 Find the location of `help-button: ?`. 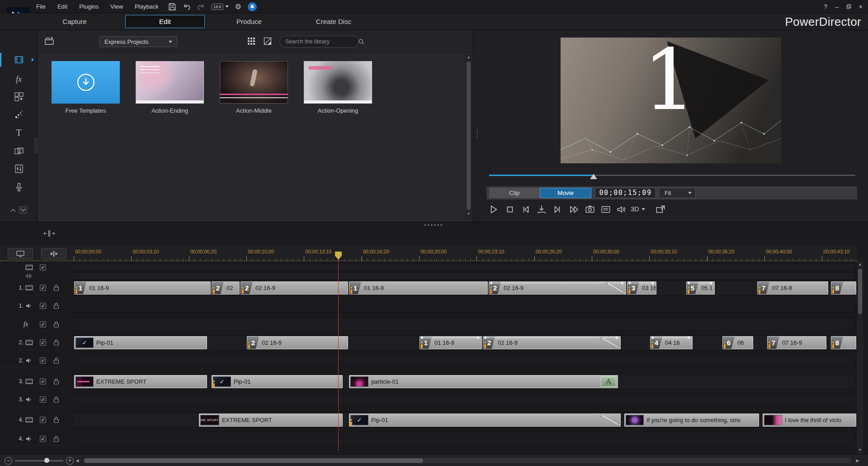

help-button: ? is located at coordinates (826, 7).